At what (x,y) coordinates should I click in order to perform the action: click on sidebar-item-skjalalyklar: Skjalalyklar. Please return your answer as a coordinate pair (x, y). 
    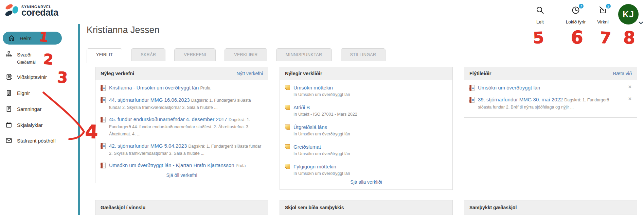
    Looking at the image, I should click on (24, 125).